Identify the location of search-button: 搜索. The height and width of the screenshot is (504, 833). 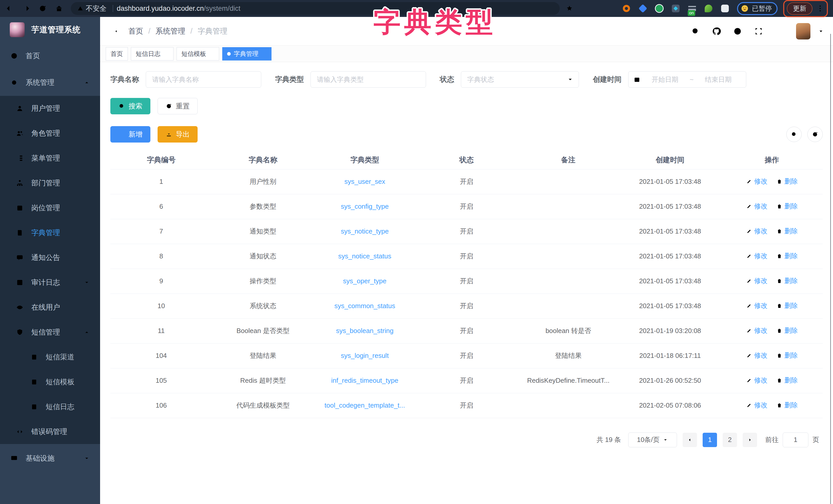
(130, 106).